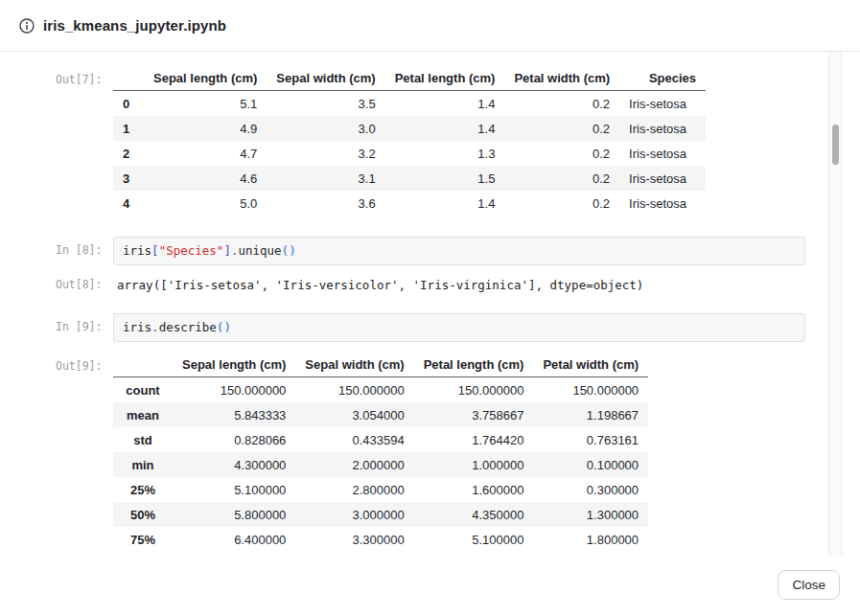 This screenshot has height=616, width=860. I want to click on table-row: 34.63.11.50.2Iris-setosa, so click(409, 178).